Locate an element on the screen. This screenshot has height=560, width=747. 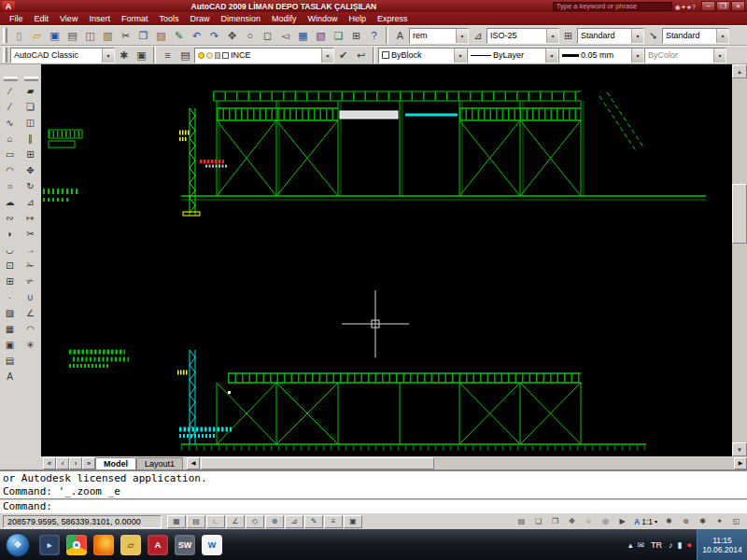
move-tool-button: ✥ is located at coordinates (30, 170).